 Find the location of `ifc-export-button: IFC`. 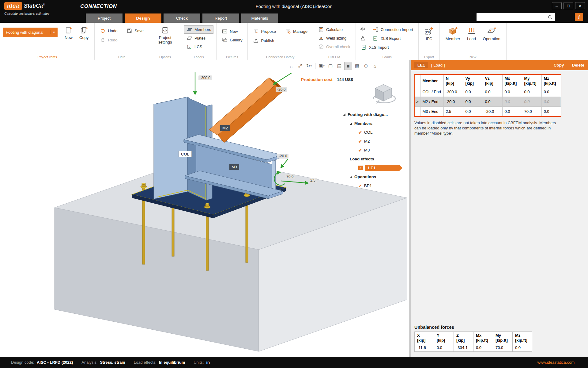

ifc-export-button: IFC is located at coordinates (429, 34).